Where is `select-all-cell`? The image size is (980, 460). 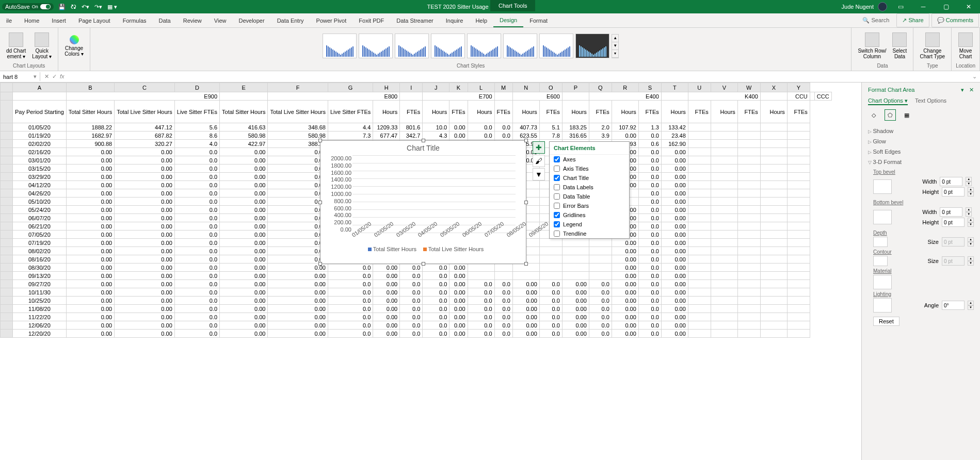 select-all-cell is located at coordinates (7, 88).